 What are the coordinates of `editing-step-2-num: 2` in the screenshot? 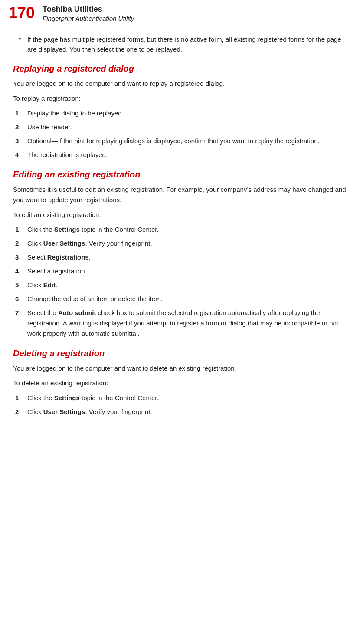 It's located at (21, 243).